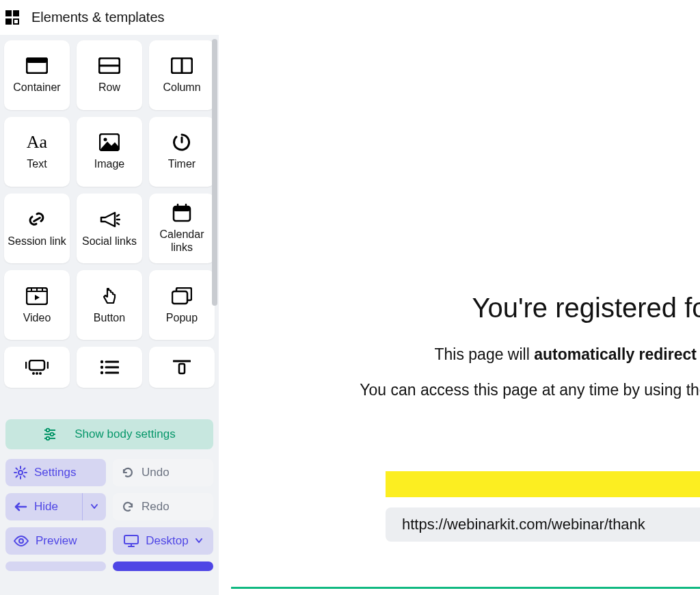  I want to click on tile-timer: Timer, so click(182, 152).